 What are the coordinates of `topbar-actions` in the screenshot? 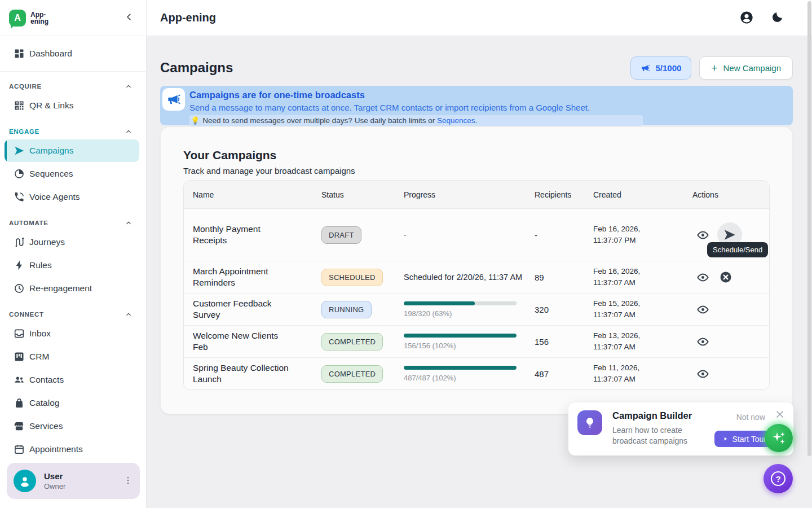 It's located at (762, 18).